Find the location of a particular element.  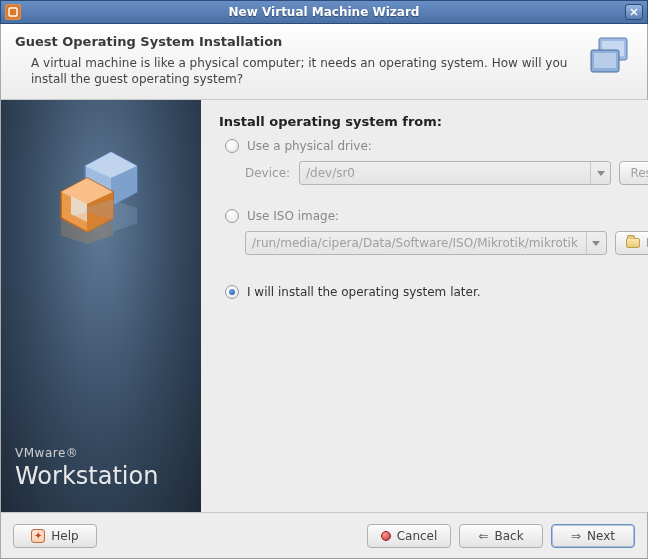

brand-workstation: Workstation is located at coordinates (86, 476).